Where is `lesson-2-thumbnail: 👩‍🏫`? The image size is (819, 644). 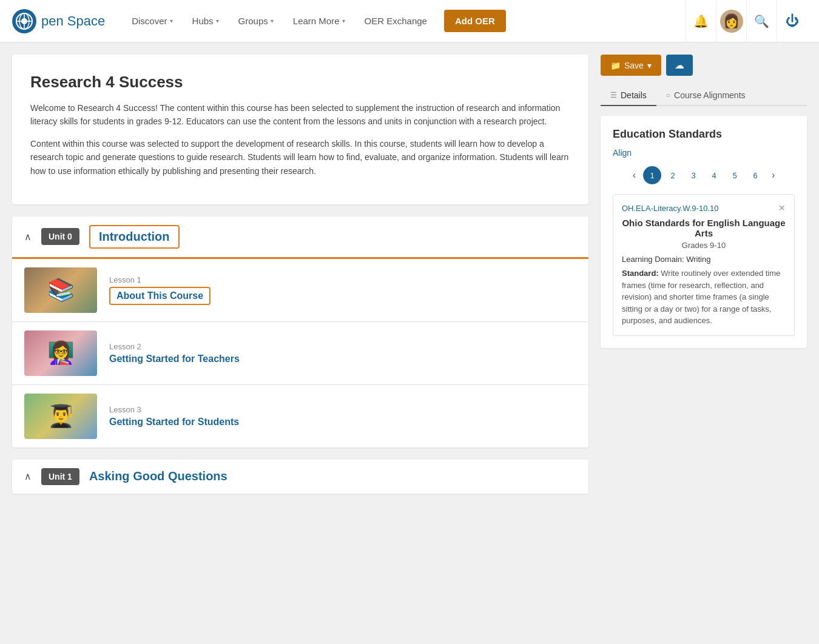 lesson-2-thumbnail: 👩‍🏫 is located at coordinates (61, 353).